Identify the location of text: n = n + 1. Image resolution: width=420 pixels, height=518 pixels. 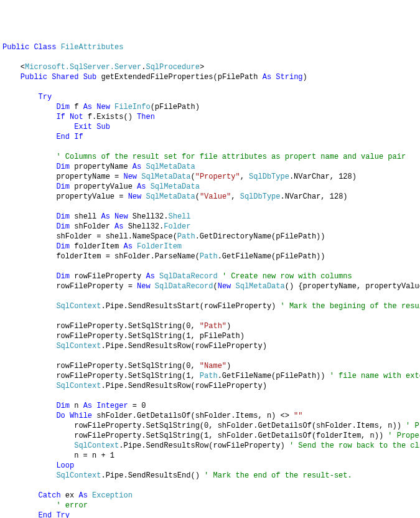
(95, 456).